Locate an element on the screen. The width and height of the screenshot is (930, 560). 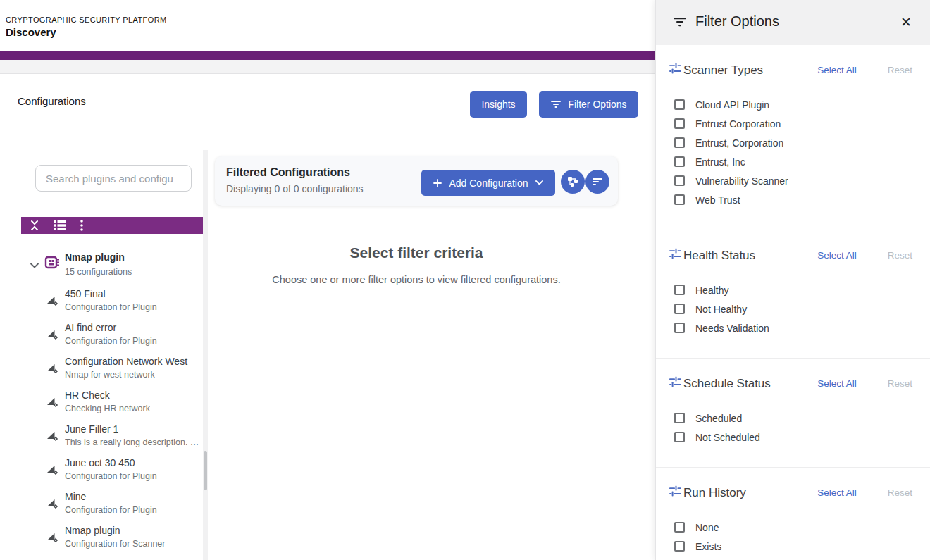
tree-scrollbar-thumb is located at coordinates (206, 471).